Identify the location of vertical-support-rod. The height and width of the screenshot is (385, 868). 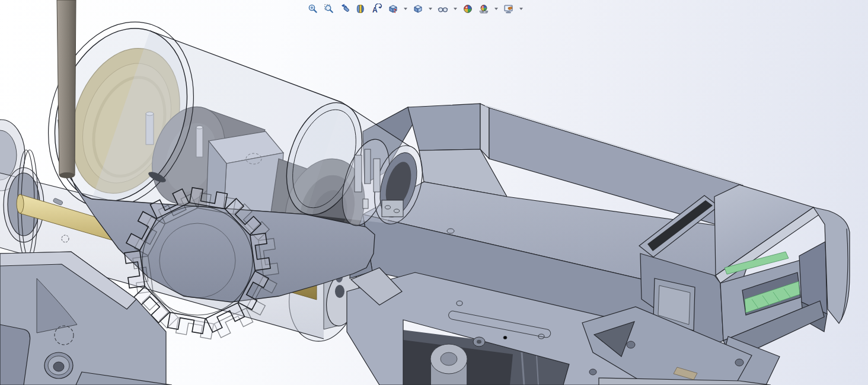
(66, 89).